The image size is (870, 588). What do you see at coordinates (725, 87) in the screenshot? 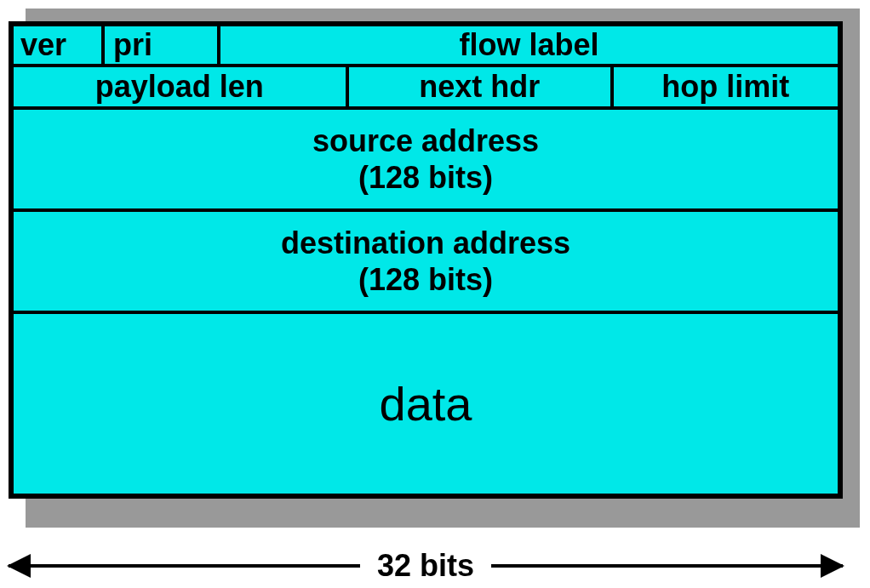
I see `hop-limit-label: hop limit` at bounding box center [725, 87].